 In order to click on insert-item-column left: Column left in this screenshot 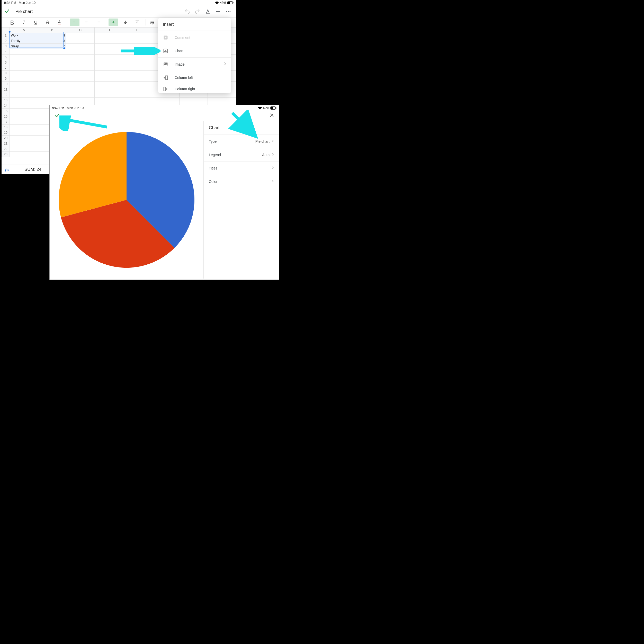, I will do `click(195, 77)`.